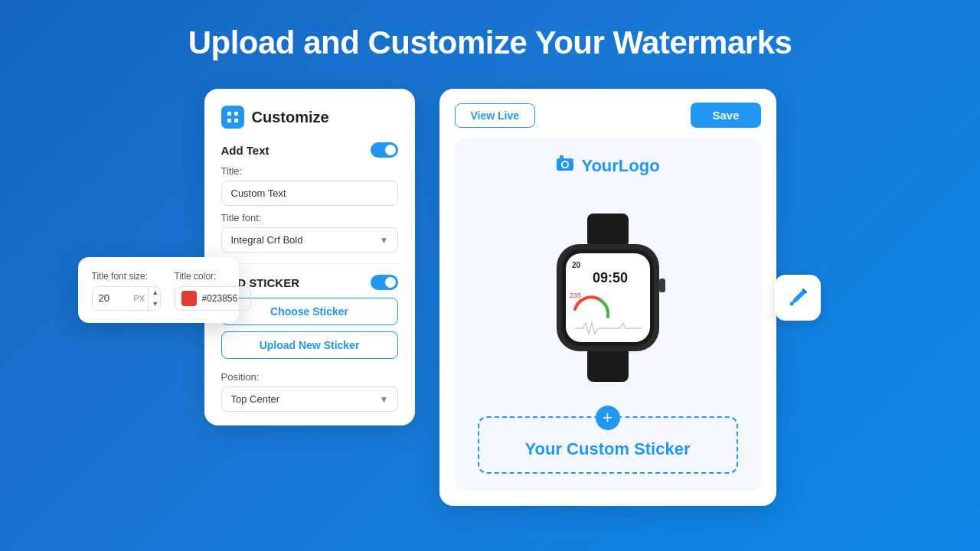 This screenshot has width=980, height=551. What do you see at coordinates (490, 43) in the screenshot?
I see `page-title: Upload and Customize Your Watermarks` at bounding box center [490, 43].